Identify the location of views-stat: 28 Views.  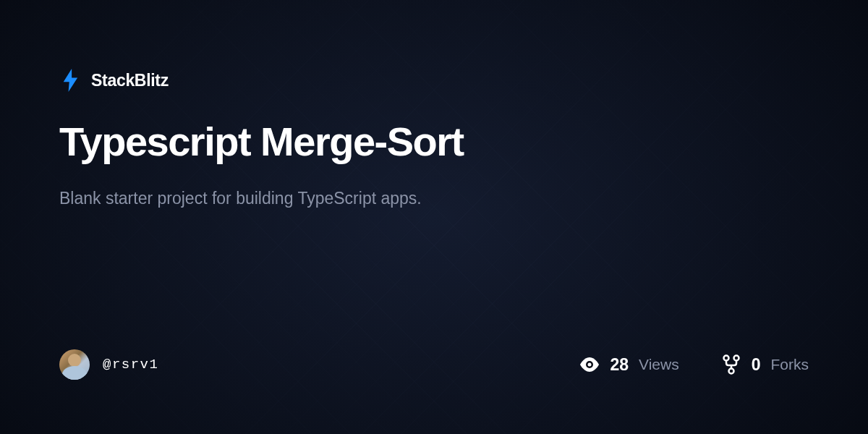
(629, 365).